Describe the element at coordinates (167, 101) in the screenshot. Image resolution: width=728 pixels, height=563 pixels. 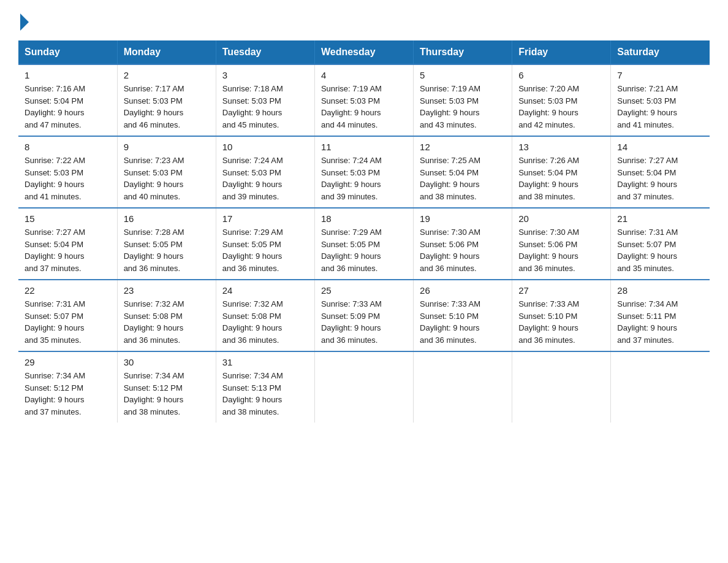
I see `calendar-day-cell: 2 Sunrise: 7:17 AM Sunset: 5:03 PM Dayli…` at that location.